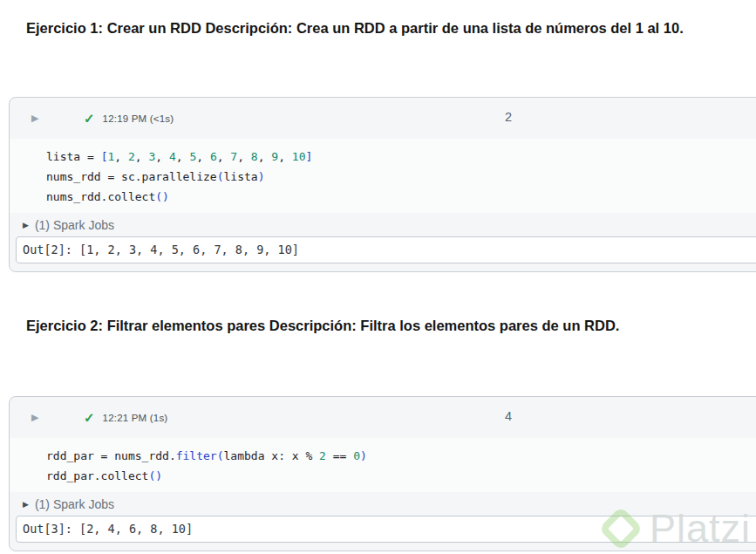 This screenshot has height=554, width=756. I want to click on code-editor: rdd_par = nums_rdd.filter(lambda x: x % …, so click(383, 465).